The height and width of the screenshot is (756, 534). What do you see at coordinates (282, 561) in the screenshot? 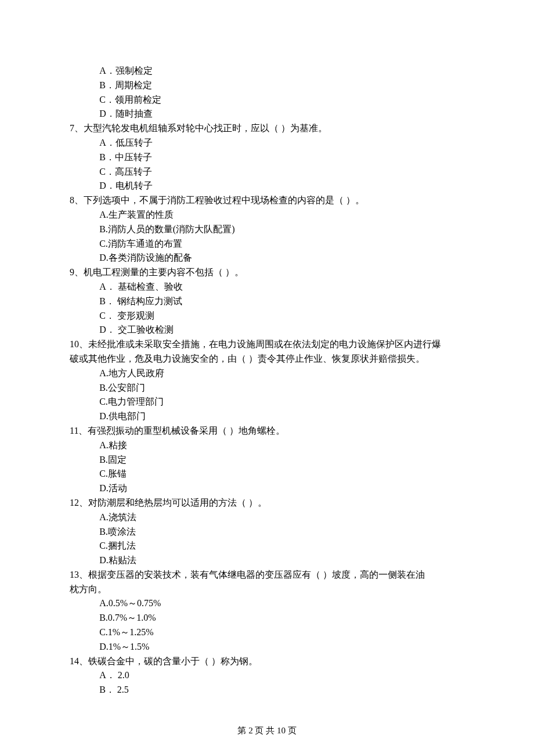
I see `option-d: D.粘贴法` at bounding box center [282, 561].